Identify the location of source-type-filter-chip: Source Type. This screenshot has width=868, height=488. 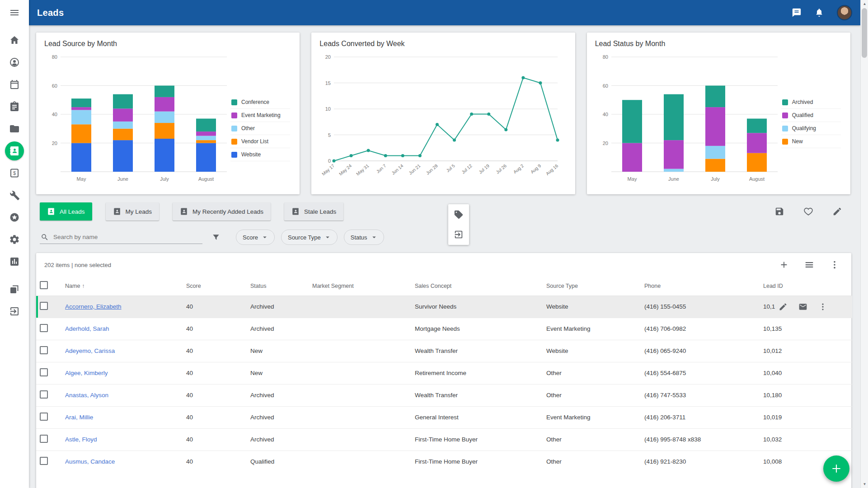
(309, 237).